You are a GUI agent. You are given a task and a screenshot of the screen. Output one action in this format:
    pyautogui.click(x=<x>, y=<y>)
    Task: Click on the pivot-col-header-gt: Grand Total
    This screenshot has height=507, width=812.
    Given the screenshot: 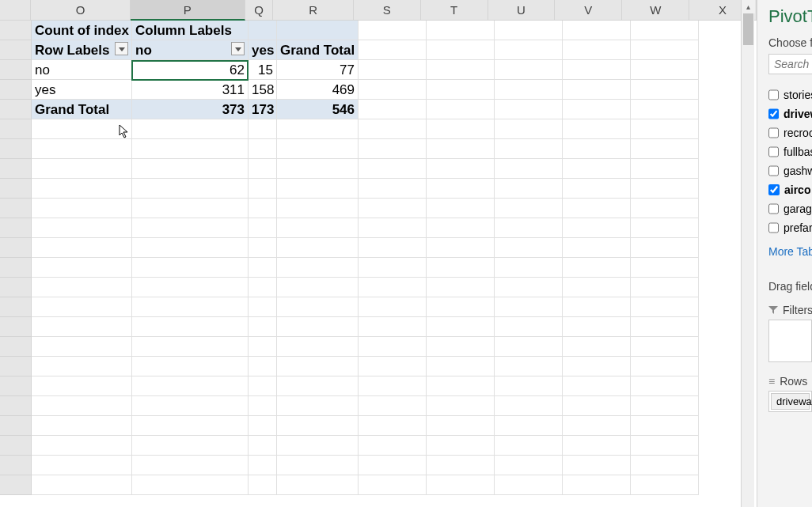 What is the action you would take?
    pyautogui.click(x=318, y=51)
    